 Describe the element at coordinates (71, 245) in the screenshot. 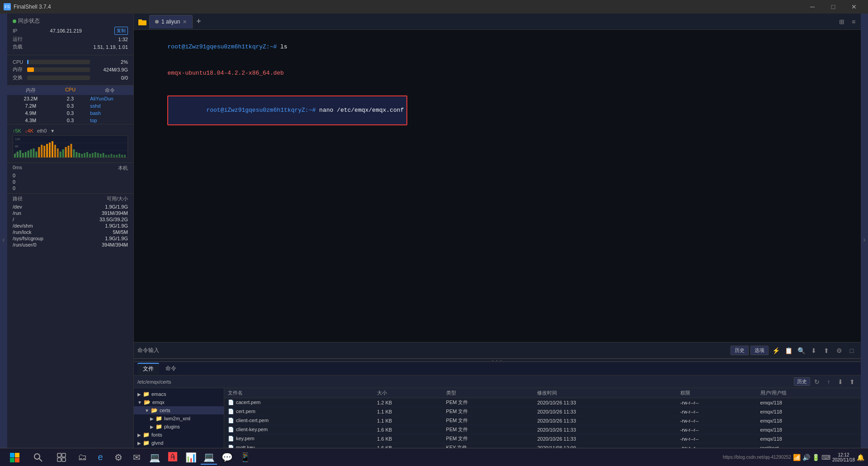

I see `disk-row-6: /run/user/0 394M/394M` at that location.